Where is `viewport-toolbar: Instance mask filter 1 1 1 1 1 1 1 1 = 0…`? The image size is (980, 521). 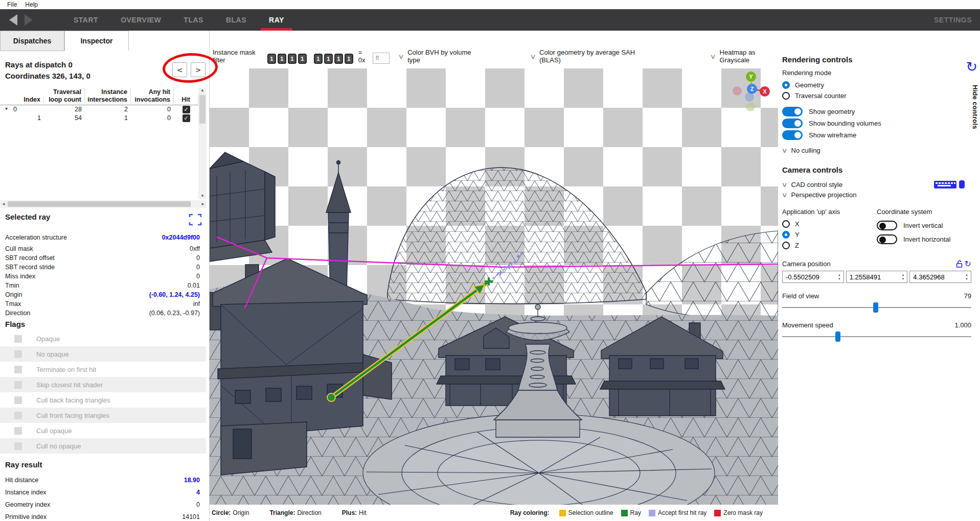
viewport-toolbar: Instance mask filter 1 1 1 1 1 1 1 1 = 0… is located at coordinates (494, 50).